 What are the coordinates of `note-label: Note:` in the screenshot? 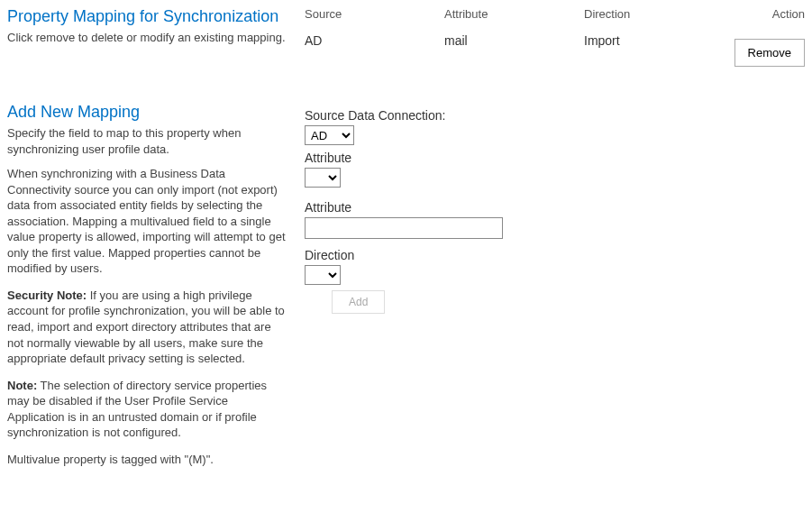 It's located at (22, 386).